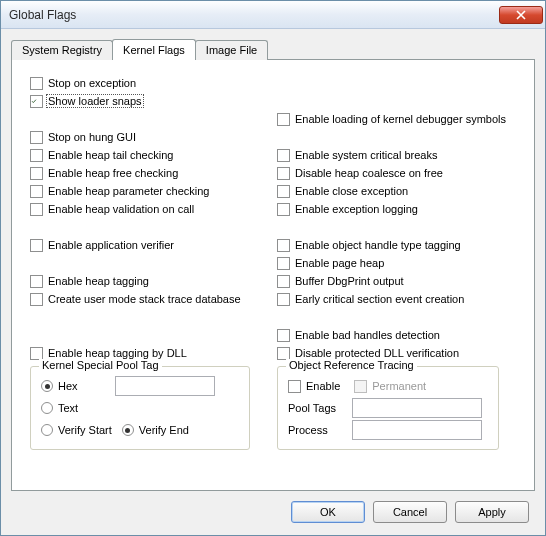 The image size is (546, 536). I want to click on checkbox-enable-object-handle-type-tagging, so click(284, 246).